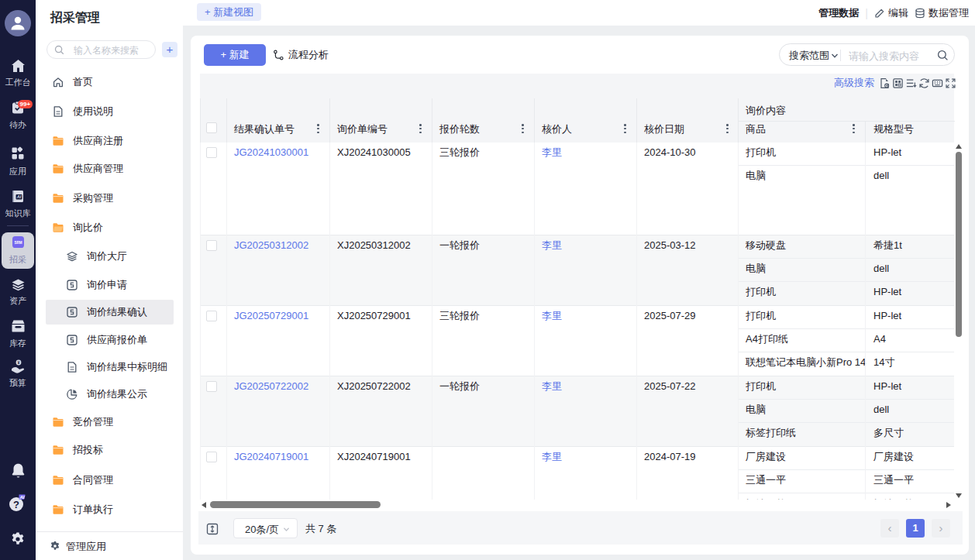 The image size is (975, 560). Describe the element at coordinates (18, 243) in the screenshot. I see `svg-text: SRM` at that location.